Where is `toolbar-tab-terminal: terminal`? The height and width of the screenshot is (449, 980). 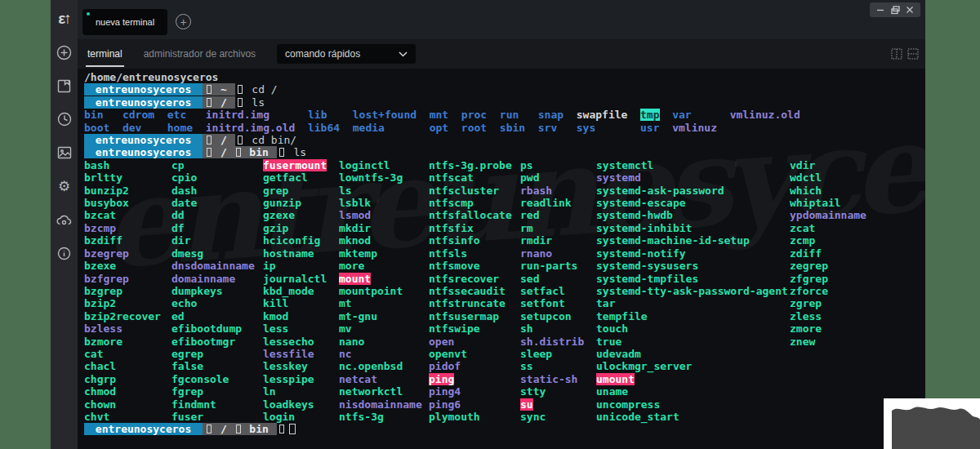
toolbar-tab-terminal: terminal is located at coordinates (105, 54).